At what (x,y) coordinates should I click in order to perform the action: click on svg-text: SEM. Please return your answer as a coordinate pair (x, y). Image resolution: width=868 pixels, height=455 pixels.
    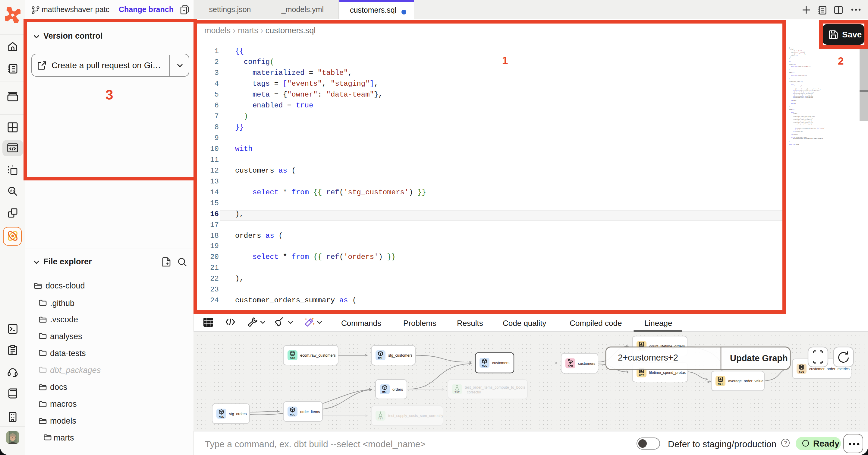
    Looking at the image, I should click on (570, 366).